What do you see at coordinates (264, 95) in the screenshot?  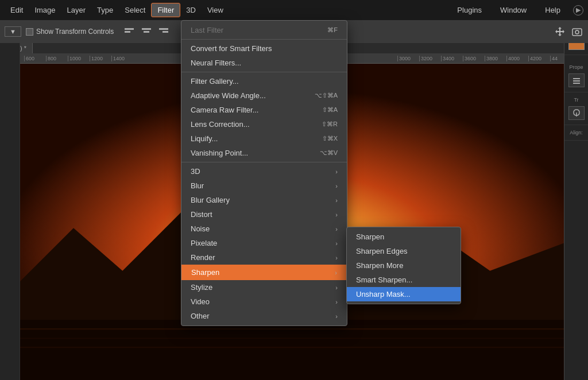 I see `menu-adaptive-wide: Adaptive Wide Angle... ⌥⇧⌘A` at bounding box center [264, 95].